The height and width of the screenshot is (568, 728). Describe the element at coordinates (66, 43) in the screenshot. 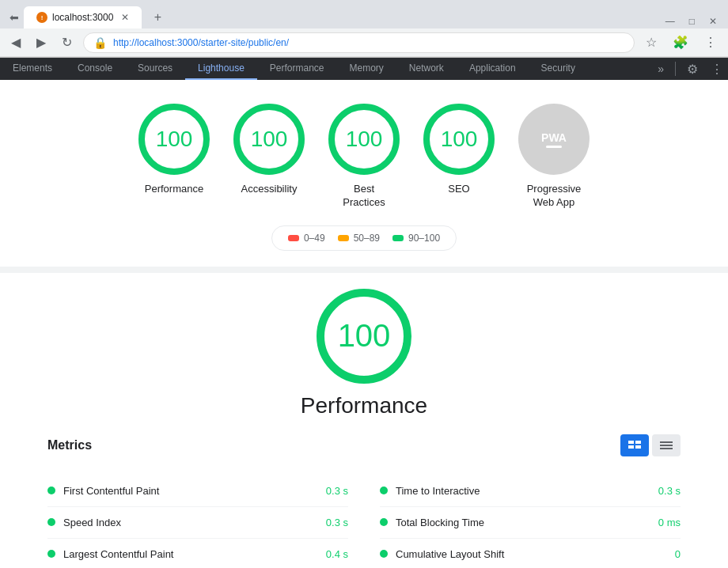

I see `reload-button: ↻` at that location.